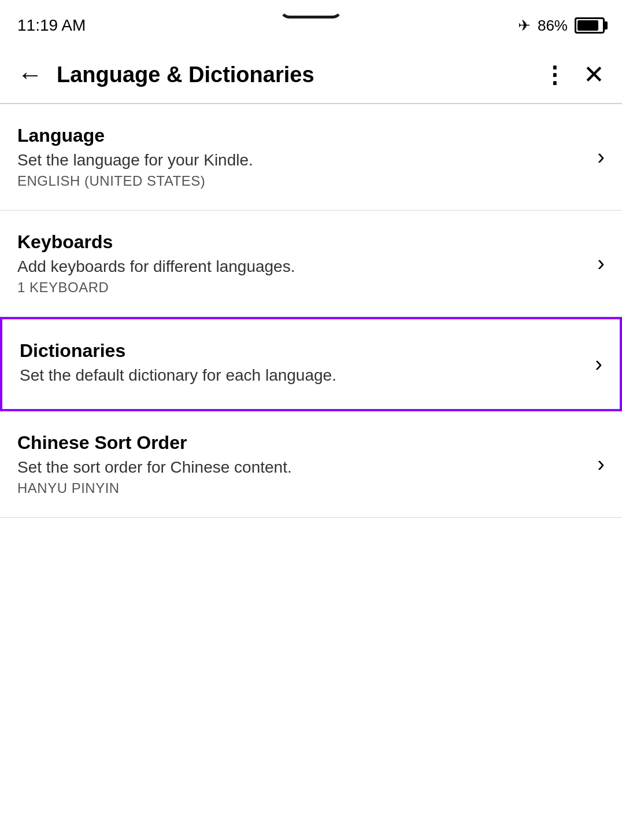 The image size is (622, 840). What do you see at coordinates (599, 364) in the screenshot?
I see `chevron-right-icon-dictionaries: ›` at bounding box center [599, 364].